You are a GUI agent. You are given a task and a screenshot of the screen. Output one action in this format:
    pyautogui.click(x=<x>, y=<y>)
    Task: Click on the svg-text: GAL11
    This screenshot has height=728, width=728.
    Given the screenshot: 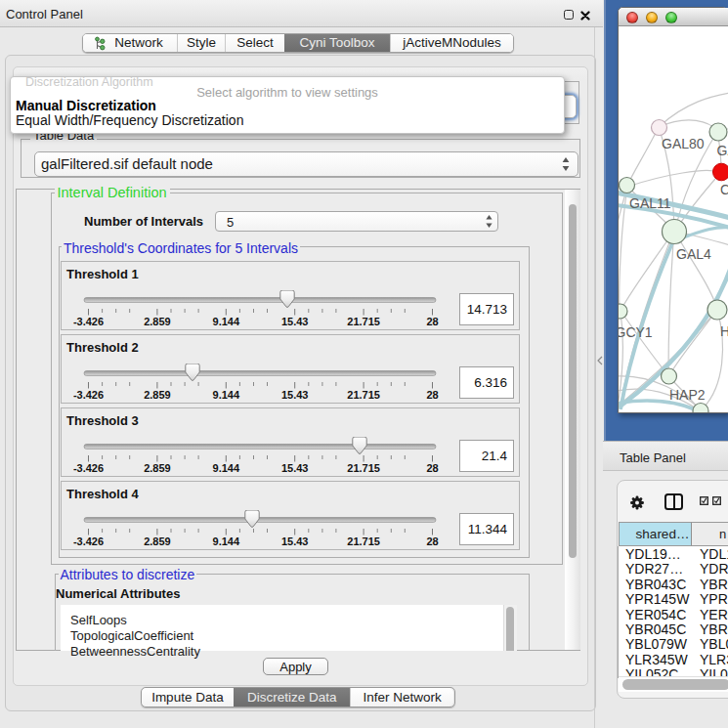 What is the action you would take?
    pyautogui.click(x=651, y=203)
    